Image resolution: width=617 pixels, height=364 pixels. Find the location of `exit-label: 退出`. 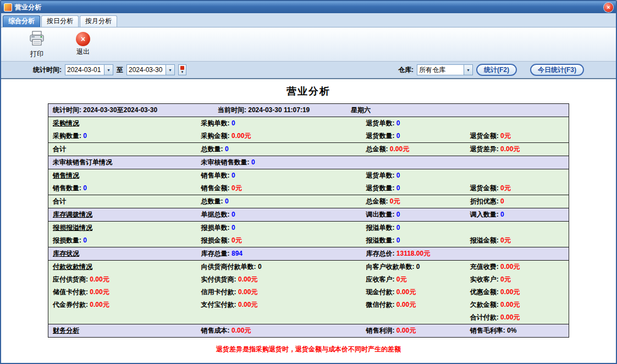

exit-label: 退出 is located at coordinates (83, 52).